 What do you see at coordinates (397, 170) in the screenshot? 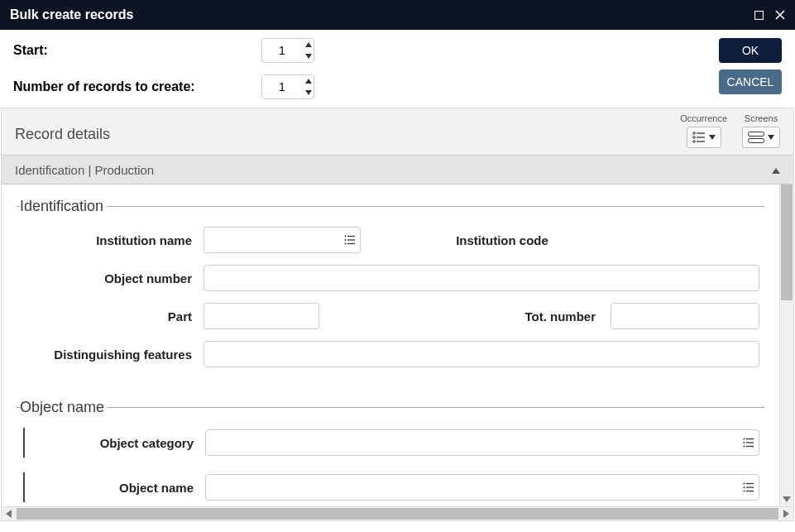
I see `tab-bar: Identification | Production` at bounding box center [397, 170].